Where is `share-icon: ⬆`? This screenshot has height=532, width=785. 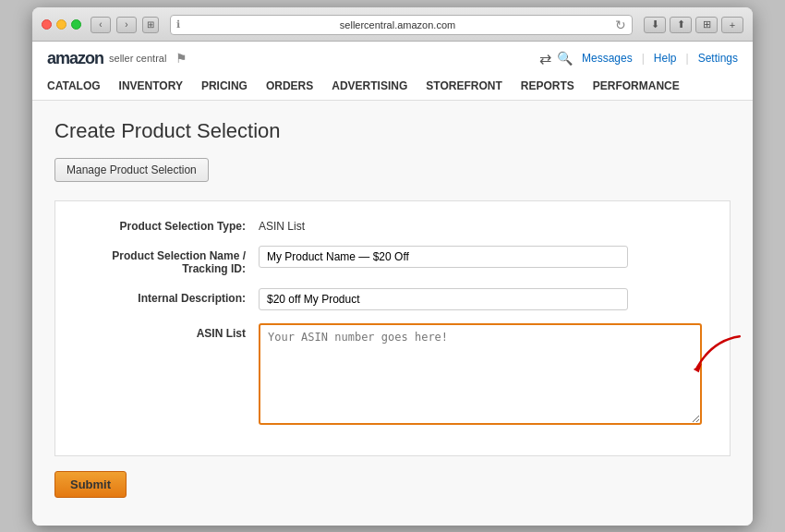 share-icon: ⬆ is located at coordinates (681, 25).